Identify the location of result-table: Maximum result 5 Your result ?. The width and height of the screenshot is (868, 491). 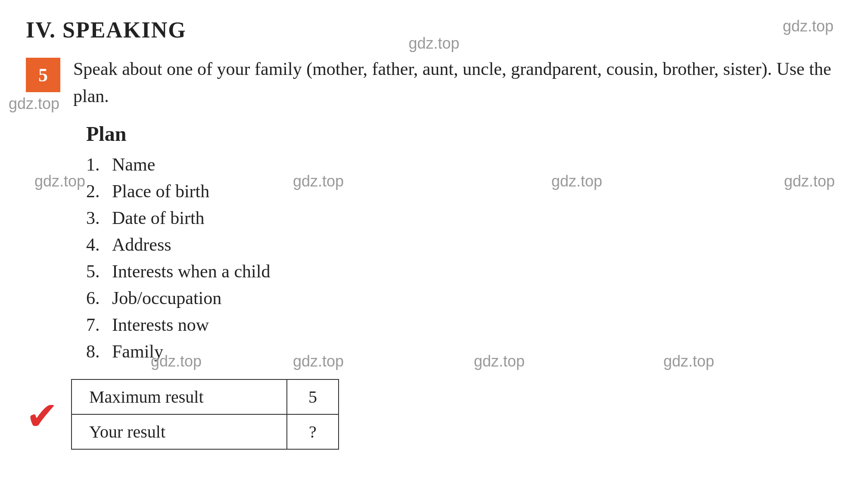
(205, 414).